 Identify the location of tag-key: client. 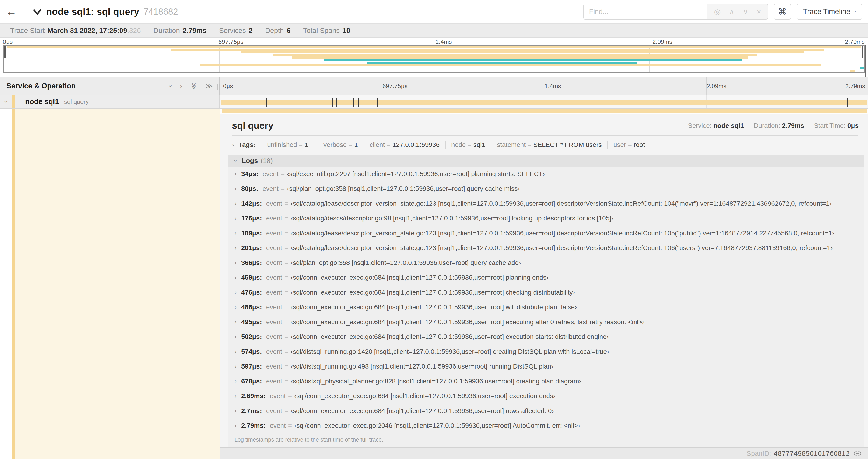
(377, 145).